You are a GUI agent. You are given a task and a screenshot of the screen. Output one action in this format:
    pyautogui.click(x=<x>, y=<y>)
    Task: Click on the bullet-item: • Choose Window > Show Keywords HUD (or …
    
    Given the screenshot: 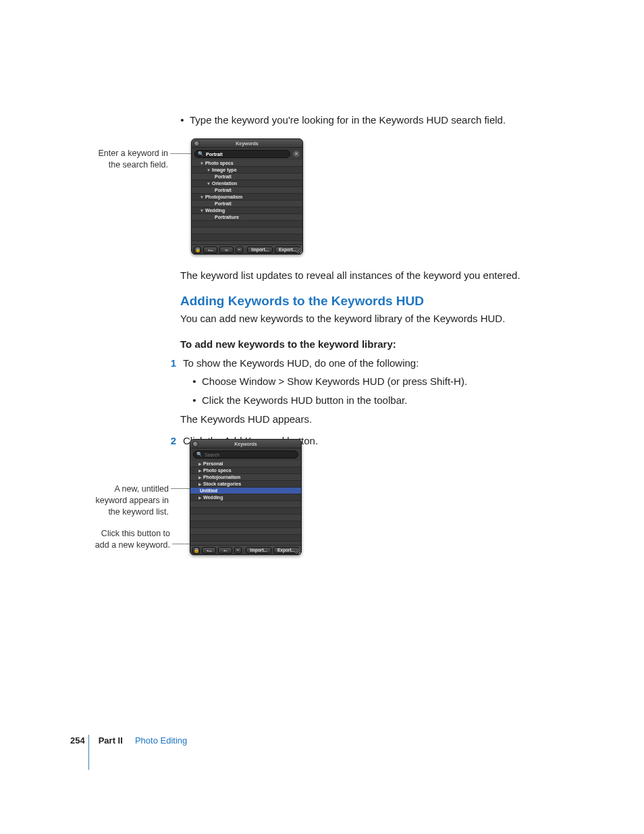 What is the action you would take?
    pyautogui.click(x=369, y=382)
    